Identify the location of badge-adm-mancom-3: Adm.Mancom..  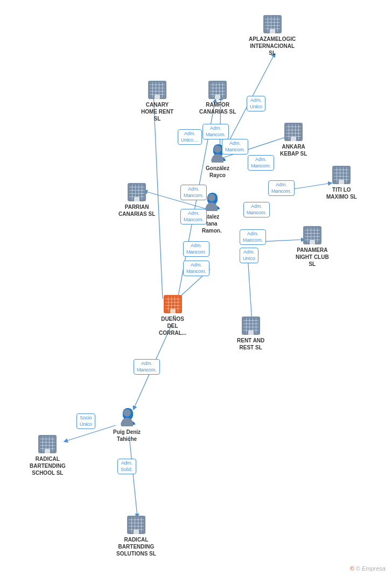
(261, 163).